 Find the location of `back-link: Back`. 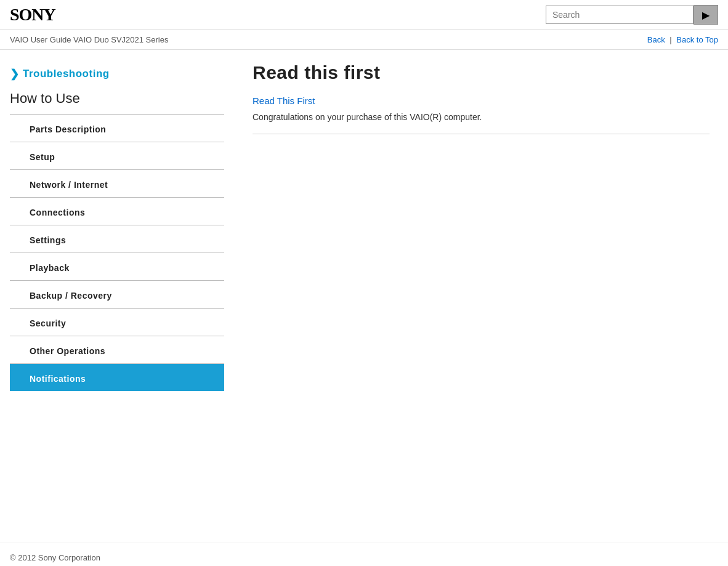

back-link: Back is located at coordinates (657, 39).